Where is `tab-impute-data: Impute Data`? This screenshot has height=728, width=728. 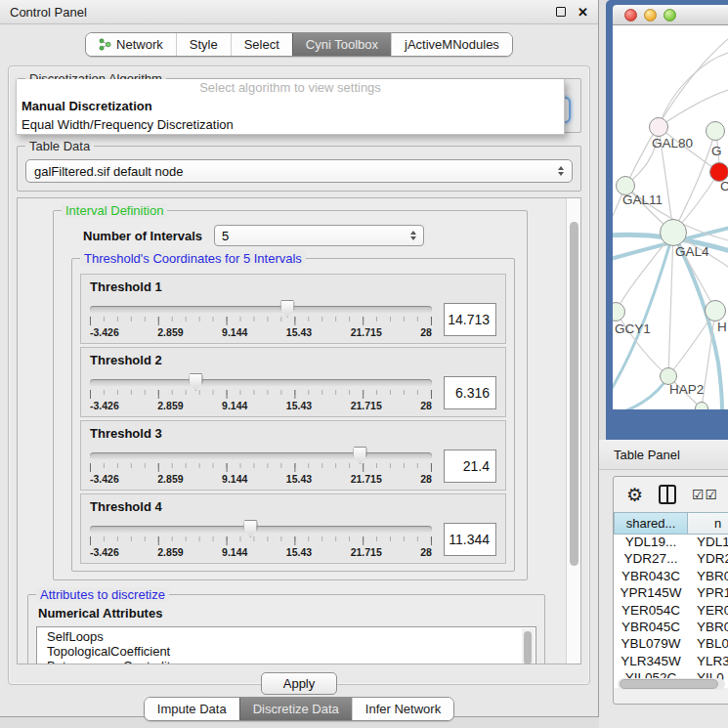
tab-impute-data: Impute Data is located at coordinates (192, 709).